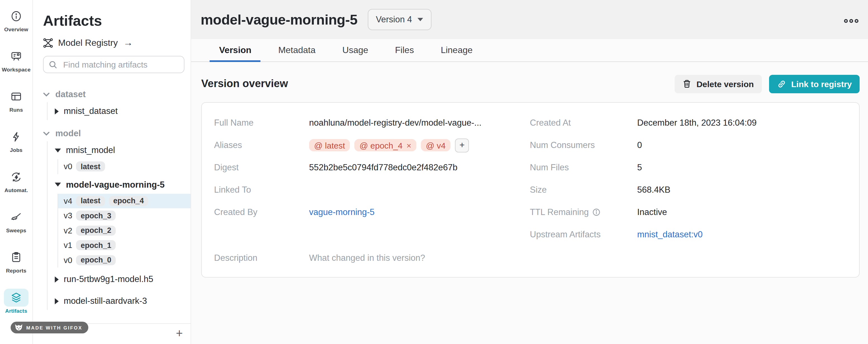 The image size is (868, 344). What do you see at coordinates (125, 231) in the screenshot?
I see `version-row-v2: v2 epoch_2` at bounding box center [125, 231].